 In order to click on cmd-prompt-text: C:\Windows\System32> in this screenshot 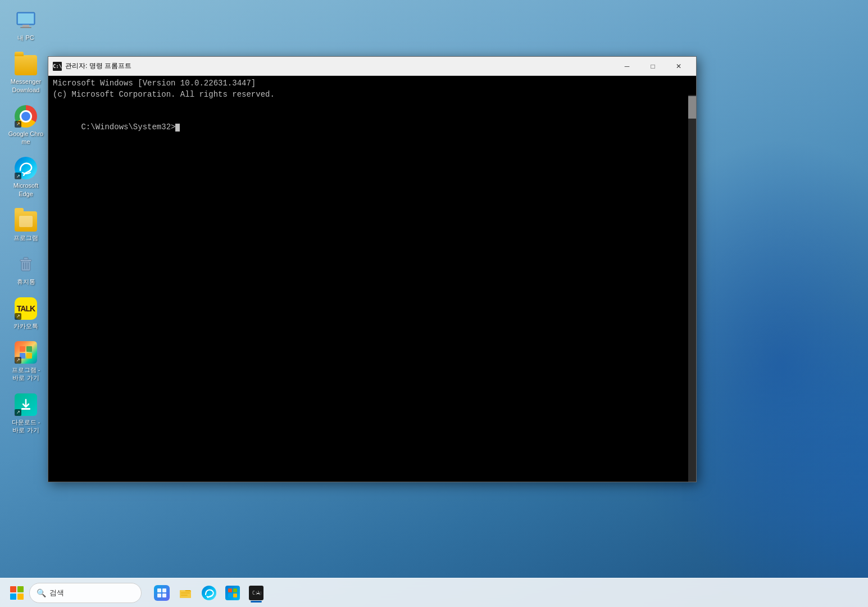, I will do `click(128, 127)`.